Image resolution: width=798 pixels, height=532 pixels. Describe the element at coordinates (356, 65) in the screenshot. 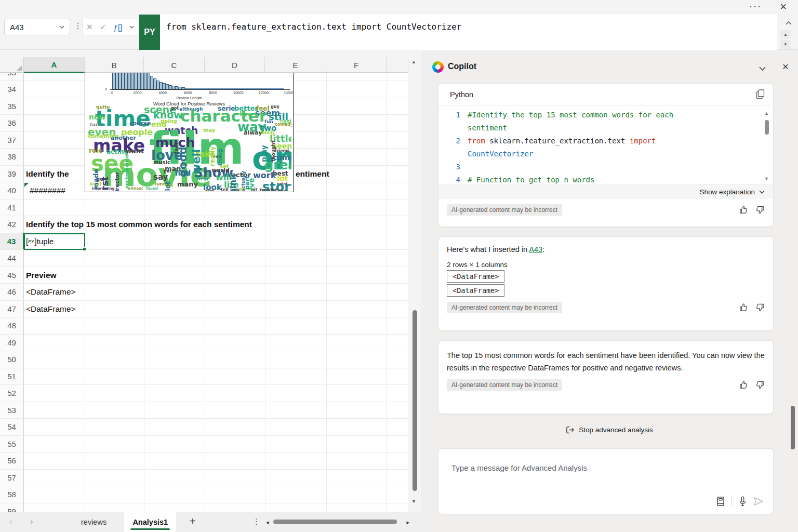

I see `col-header-F: F` at that location.